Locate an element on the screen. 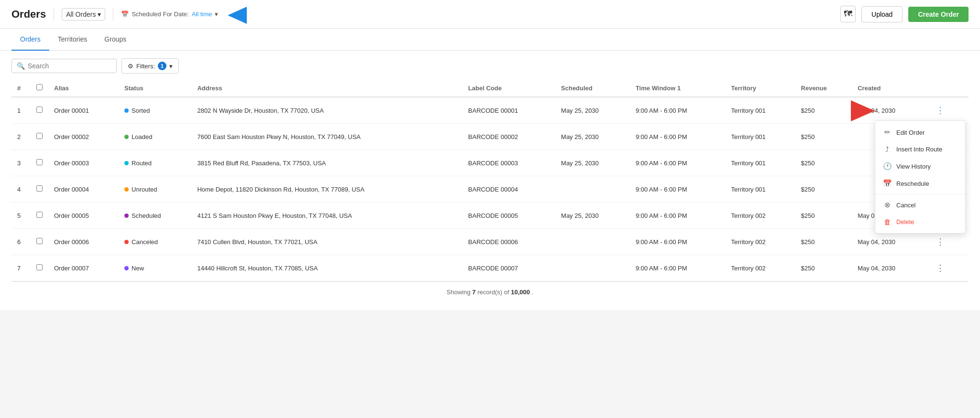 The width and height of the screenshot is (980, 418). filter-count-badge: 1 is located at coordinates (162, 66).